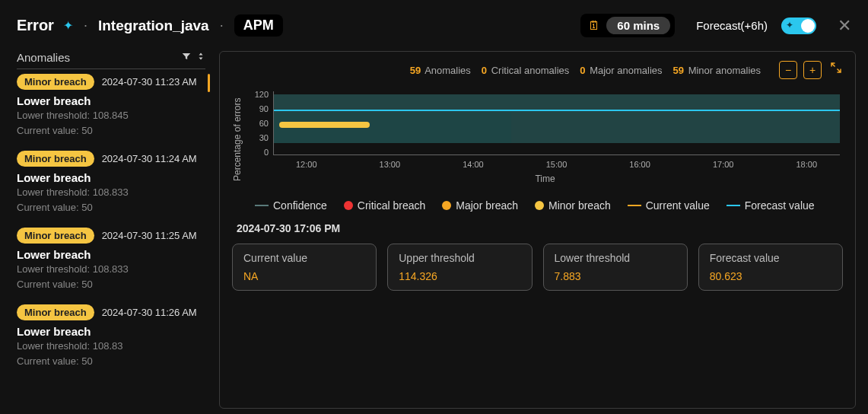 This screenshot has width=868, height=414. I want to click on card-value: 114.326, so click(459, 276).